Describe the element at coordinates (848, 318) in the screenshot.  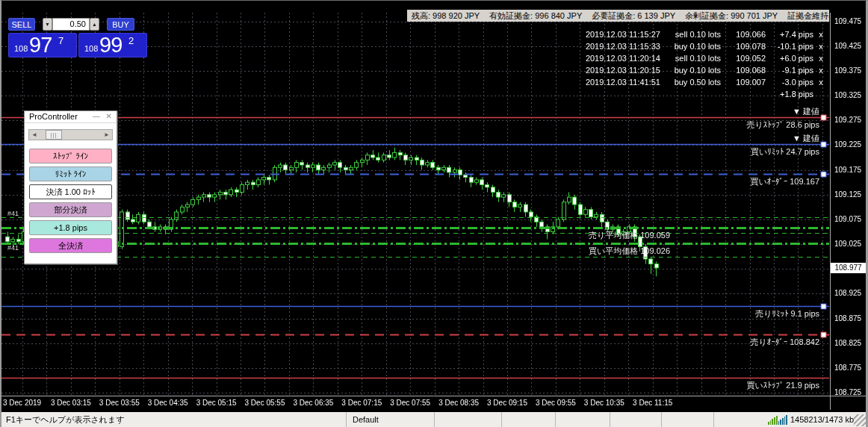
I see `price-tick: 108.875` at that location.